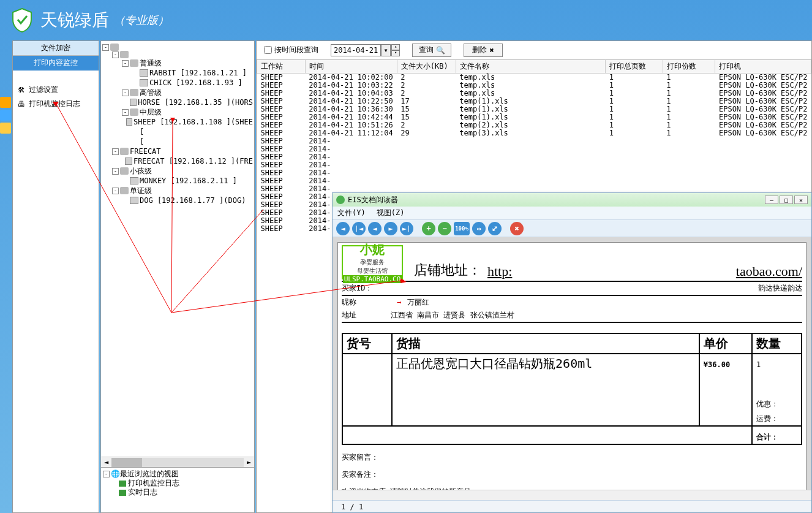 This screenshot has width=812, height=513. Describe the element at coordinates (534, 50) in the screenshot. I see `filter-bar: 按时间段查询 ▾ ▴▾ 查询🔍 删除✖` at that location.